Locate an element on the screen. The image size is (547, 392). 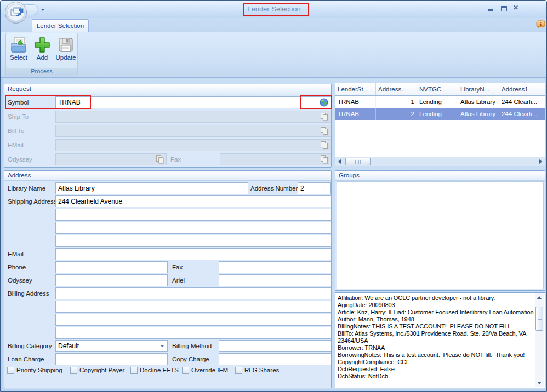
address-odyssey-input is located at coordinates (112, 280).